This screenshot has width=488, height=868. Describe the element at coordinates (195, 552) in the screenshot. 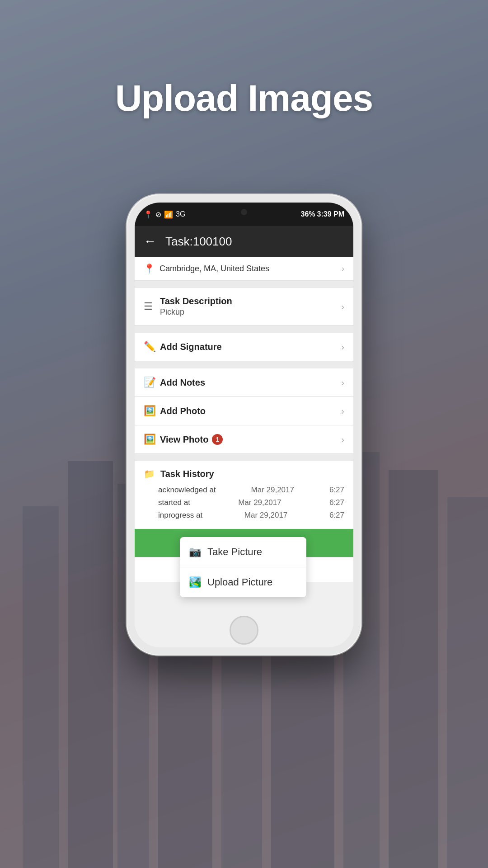

I see `camera-icon: 📷` at that location.